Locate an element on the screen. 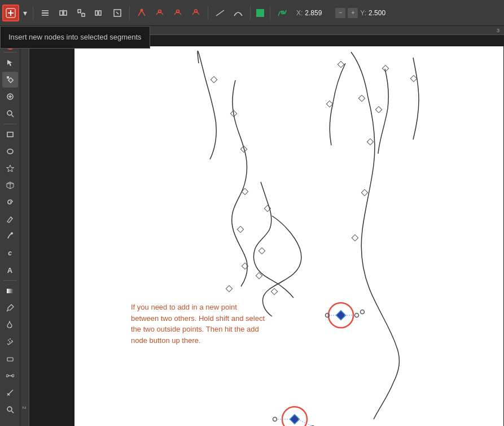 This screenshot has height=426, width=504. coord-x-plus: + is located at coordinates (353, 13).